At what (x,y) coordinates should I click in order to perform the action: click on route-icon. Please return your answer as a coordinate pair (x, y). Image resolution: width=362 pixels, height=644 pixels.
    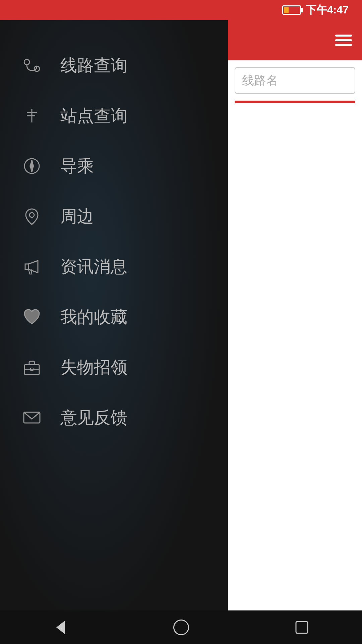
    Looking at the image, I should click on (32, 65).